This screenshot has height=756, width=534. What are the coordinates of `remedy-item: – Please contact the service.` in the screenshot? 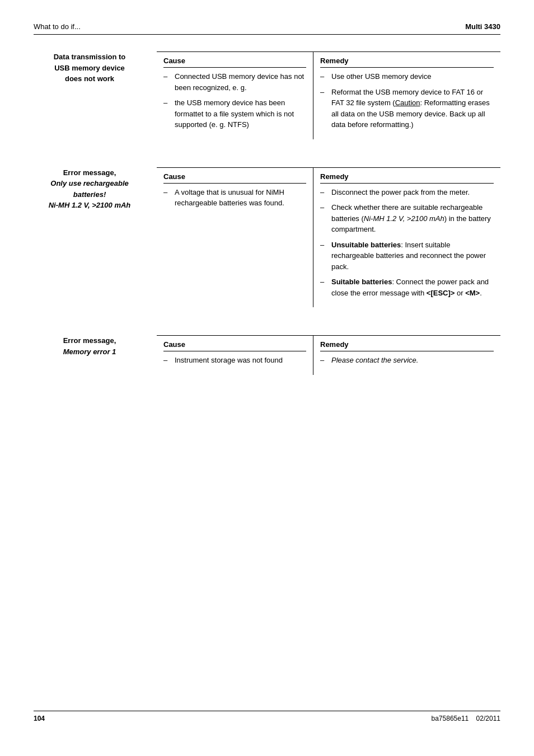 It's located at (407, 360).